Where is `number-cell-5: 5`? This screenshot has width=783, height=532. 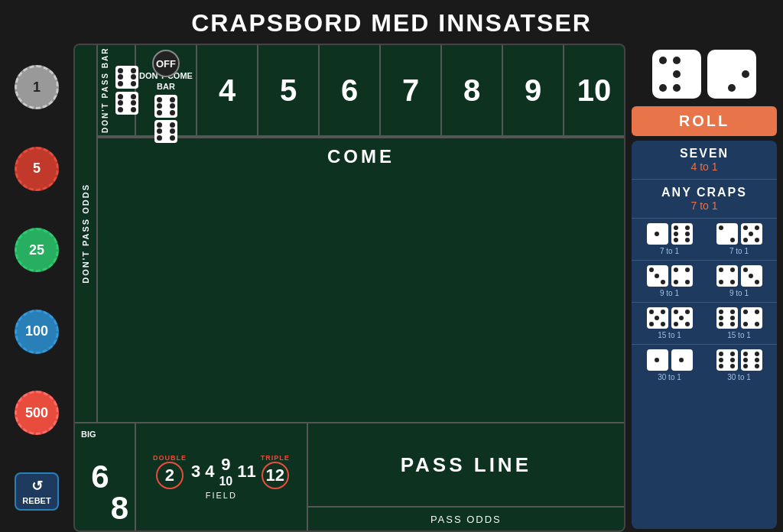
number-cell-5: 5 is located at coordinates (289, 90).